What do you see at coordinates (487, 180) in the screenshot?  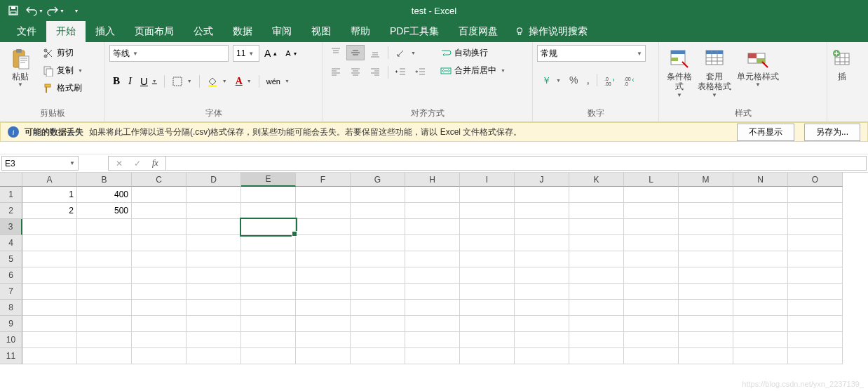 I see `col-header-I: I` at bounding box center [487, 180].